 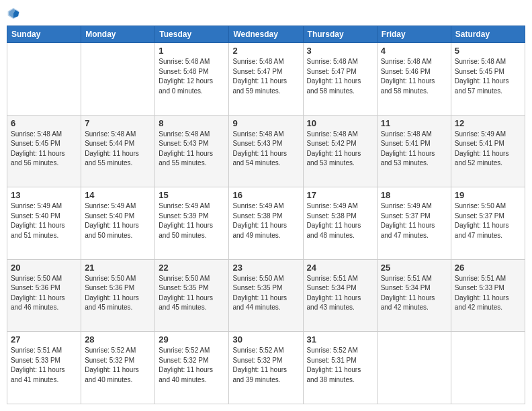 What do you see at coordinates (266, 195) in the screenshot?
I see `day-number: 16` at bounding box center [266, 195].